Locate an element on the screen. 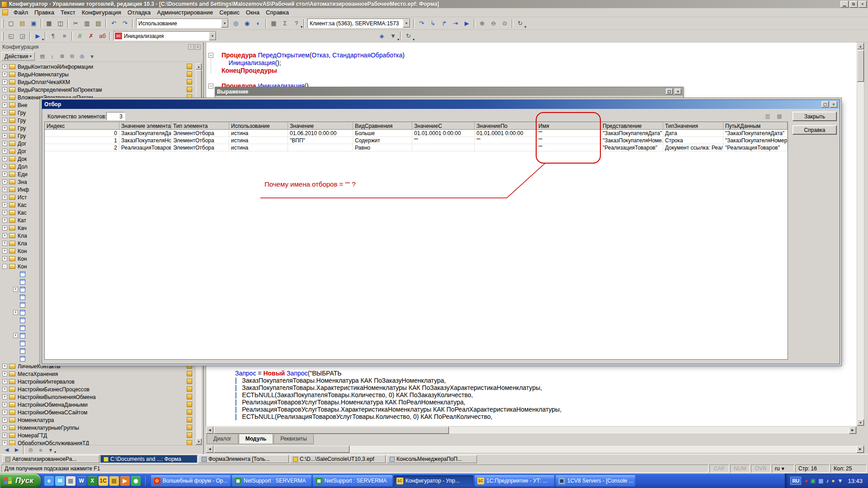  task-button-3: ▣NetSupport : SERVERMA is located at coordinates (353, 481).